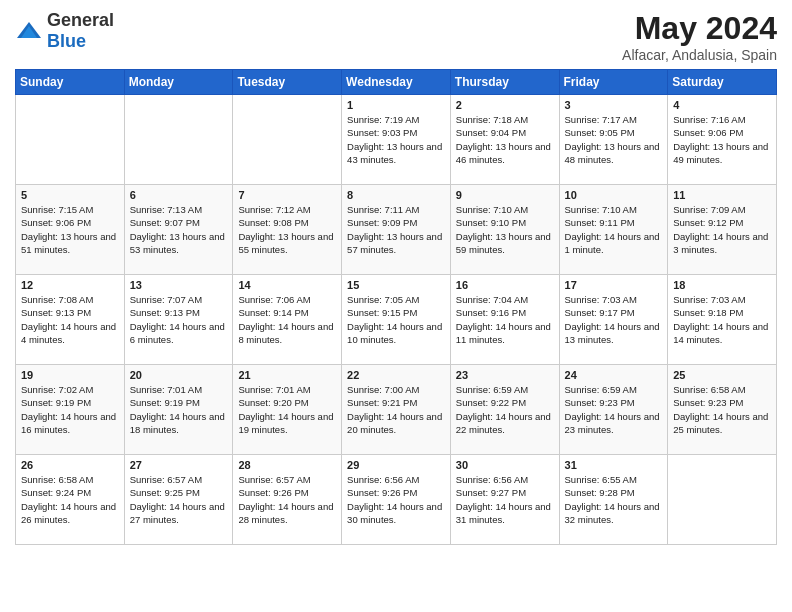 The height and width of the screenshot is (612, 792). What do you see at coordinates (288, 82) in the screenshot?
I see `weekday-header-tuesday: Tuesday` at bounding box center [288, 82].